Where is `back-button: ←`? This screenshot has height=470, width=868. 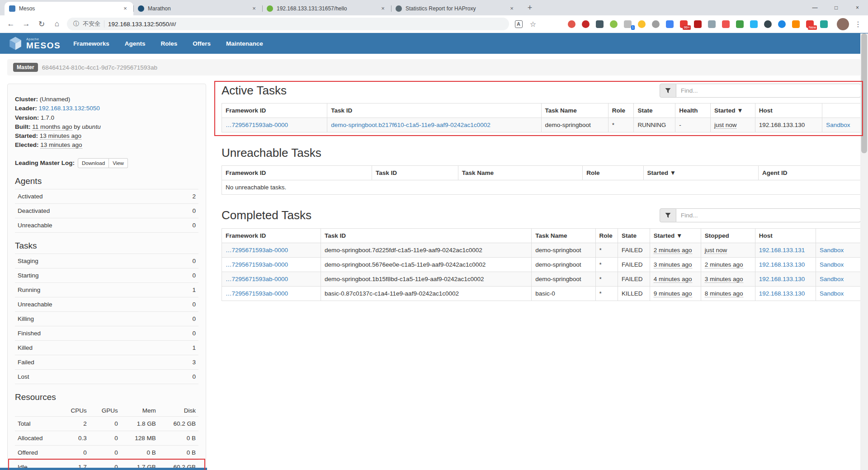 back-button: ← is located at coordinates (11, 24).